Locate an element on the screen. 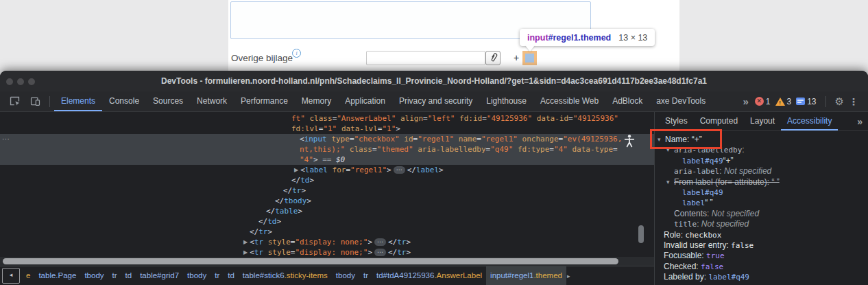 The image size is (868, 285). elements-tree-node: </tbody> is located at coordinates (293, 201).